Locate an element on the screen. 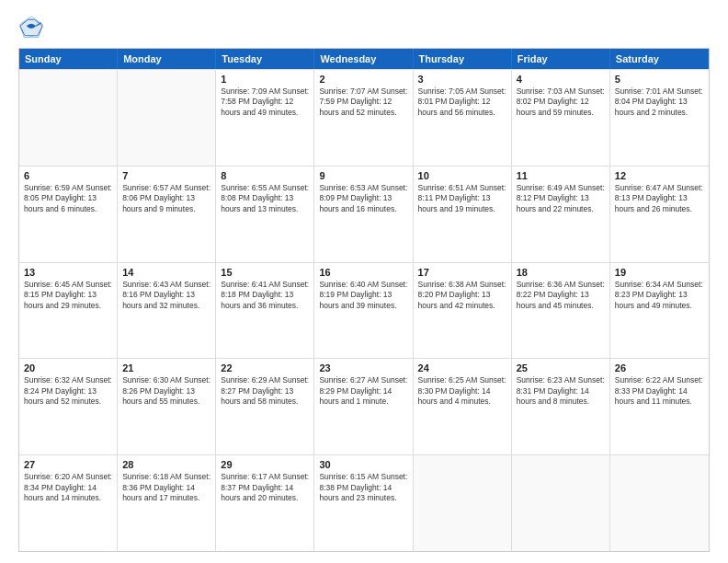 The height and width of the screenshot is (563, 728). day-info: Sunrise: 6:30 AM Sunset: 8:26 PM Dayligh… is located at coordinates (166, 391).